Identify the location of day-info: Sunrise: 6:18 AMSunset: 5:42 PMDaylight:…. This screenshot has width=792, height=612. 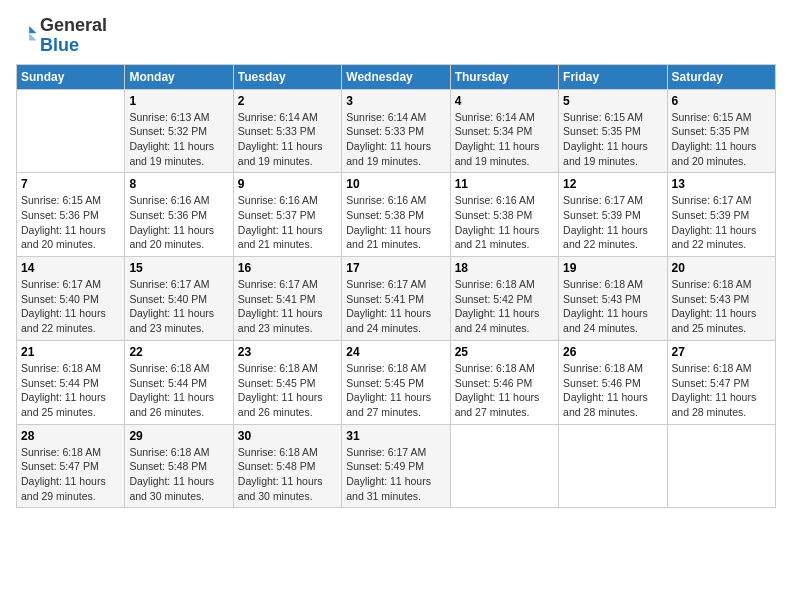
(504, 306).